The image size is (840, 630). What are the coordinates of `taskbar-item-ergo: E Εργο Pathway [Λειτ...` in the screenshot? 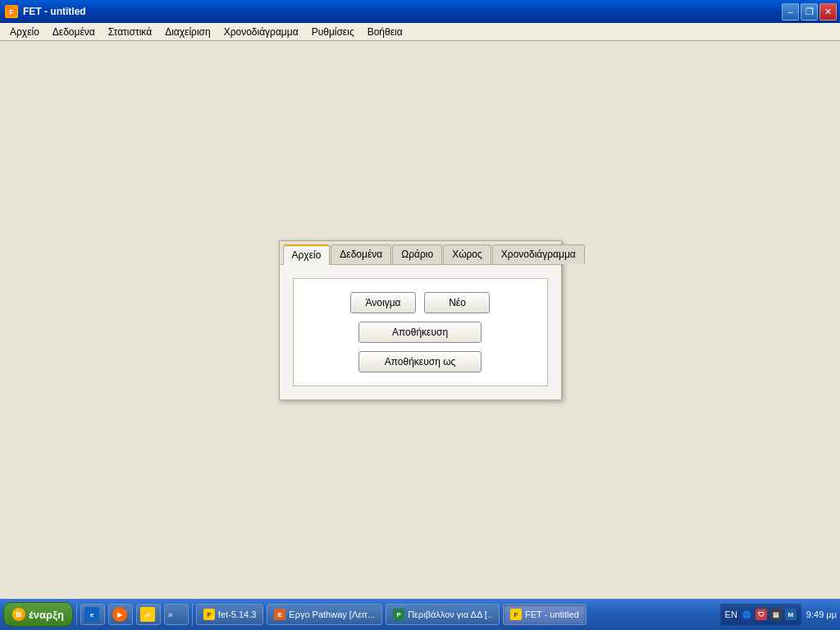 It's located at (325, 614).